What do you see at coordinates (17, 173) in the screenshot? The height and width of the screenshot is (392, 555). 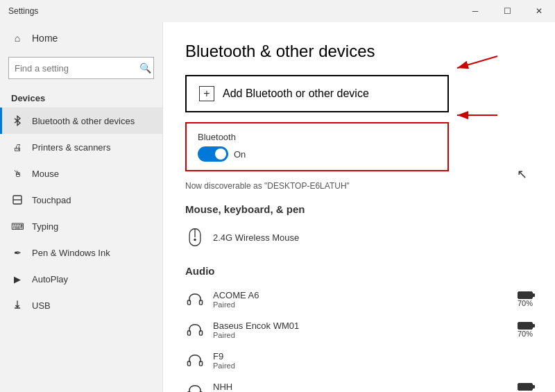 I see `mouse-icon: 🖱` at bounding box center [17, 173].